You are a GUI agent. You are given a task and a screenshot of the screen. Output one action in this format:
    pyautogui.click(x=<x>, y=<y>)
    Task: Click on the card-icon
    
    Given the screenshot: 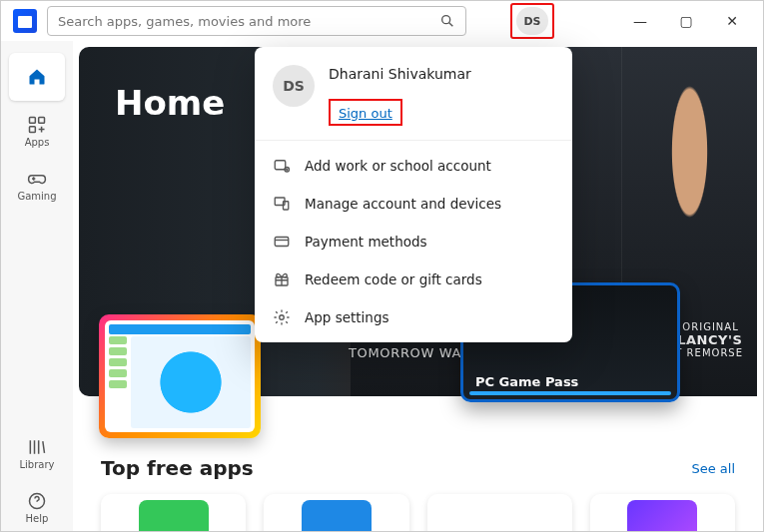 What is the action you would take?
    pyautogui.click(x=282, y=242)
    